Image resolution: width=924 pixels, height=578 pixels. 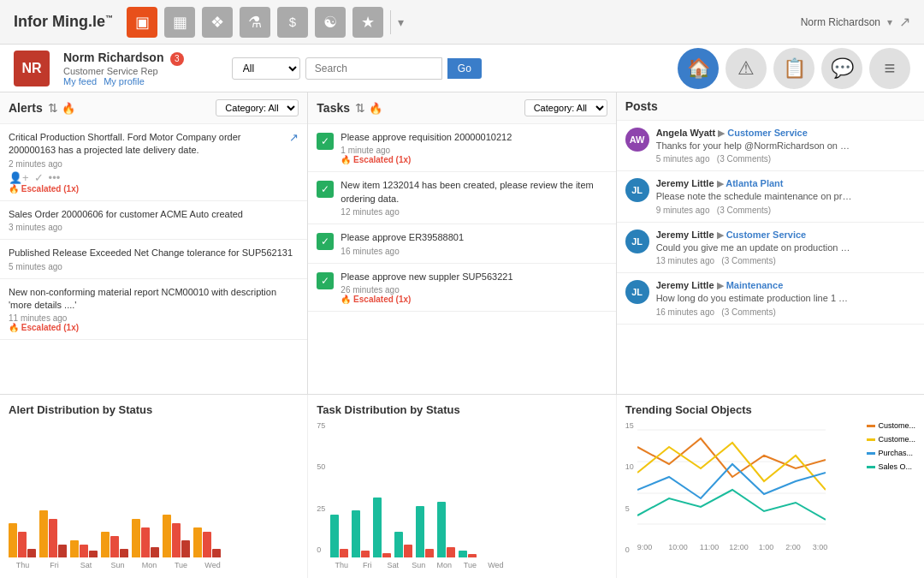 I want to click on task-body: Please approve requisition 20000010212 1…, so click(x=474, y=147).